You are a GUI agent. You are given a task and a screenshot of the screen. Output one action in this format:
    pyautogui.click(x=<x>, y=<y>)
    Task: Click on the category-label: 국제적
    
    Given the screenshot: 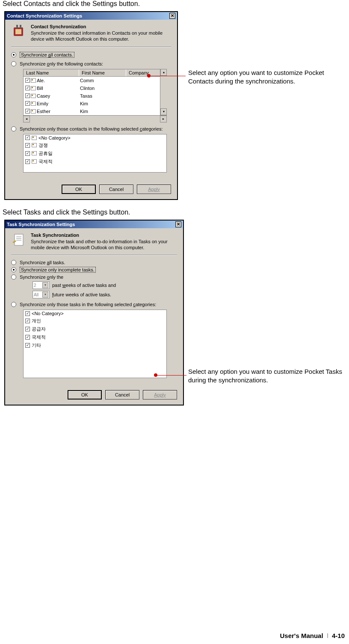 What is the action you would take?
    pyautogui.click(x=38, y=337)
    